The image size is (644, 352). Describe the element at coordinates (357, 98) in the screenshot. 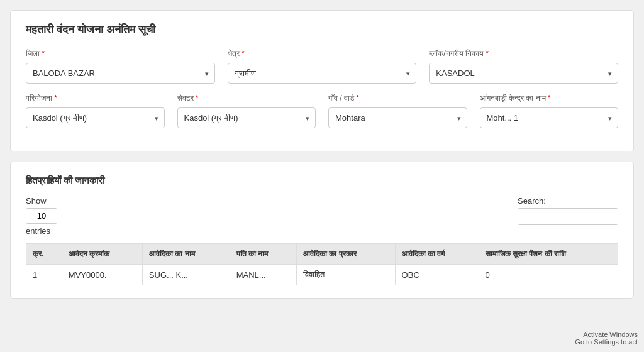

I see `village-required-star: *` at that location.